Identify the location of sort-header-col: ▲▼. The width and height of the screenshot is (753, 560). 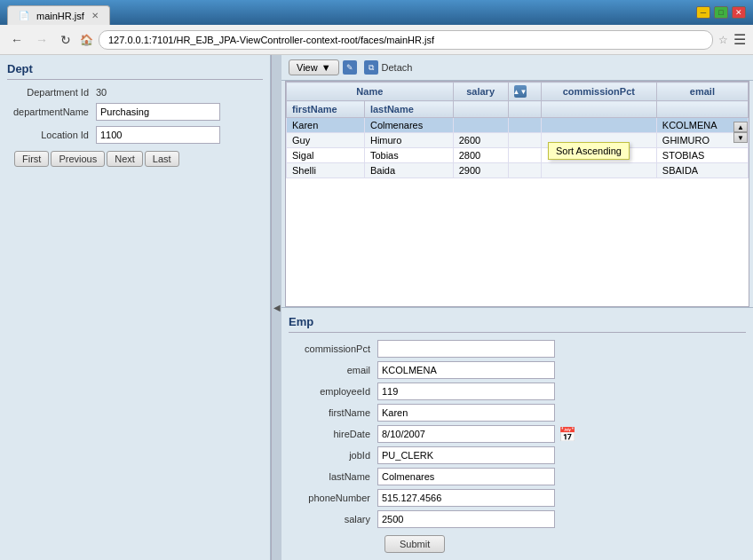
(524, 92).